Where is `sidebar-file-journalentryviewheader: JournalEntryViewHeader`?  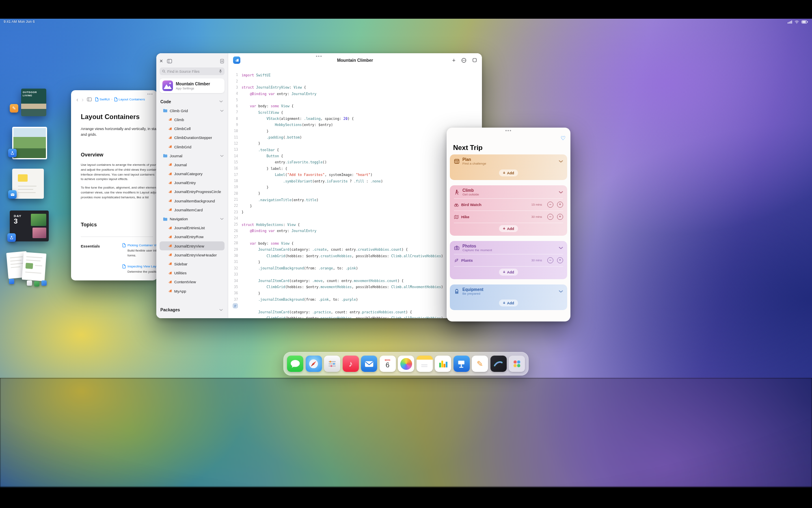 sidebar-file-journalentryviewheader: JournalEntryViewHeader is located at coordinates (192, 255).